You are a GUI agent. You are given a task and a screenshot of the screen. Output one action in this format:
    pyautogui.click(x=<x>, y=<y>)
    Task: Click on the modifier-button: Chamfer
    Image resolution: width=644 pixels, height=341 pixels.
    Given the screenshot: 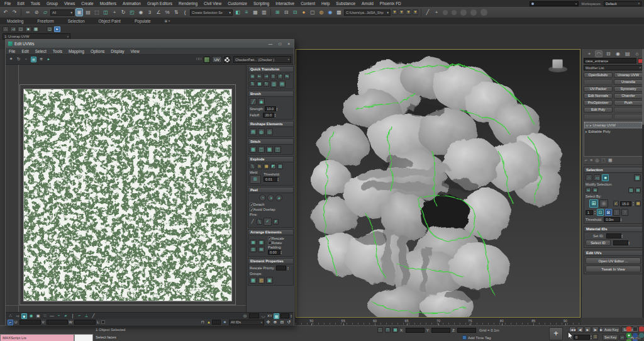 What is the action you would take?
    pyautogui.click(x=628, y=96)
    